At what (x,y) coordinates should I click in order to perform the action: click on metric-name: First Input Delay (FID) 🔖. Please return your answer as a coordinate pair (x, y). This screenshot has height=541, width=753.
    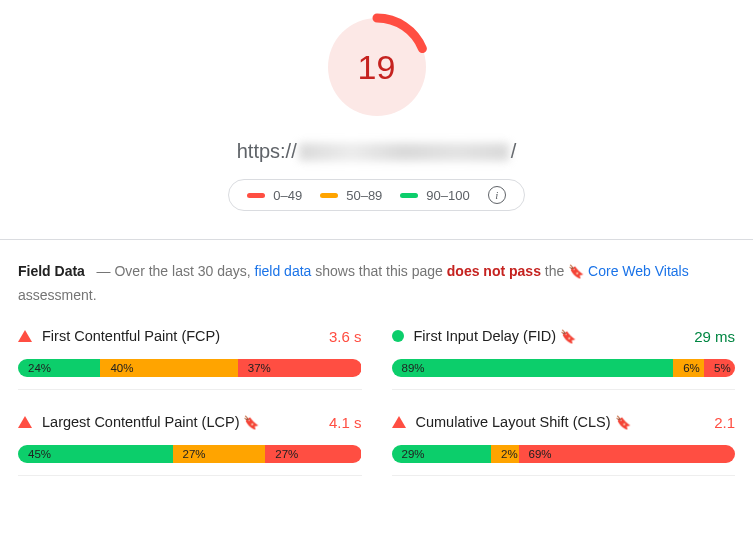
    Looking at the image, I should click on (550, 336).